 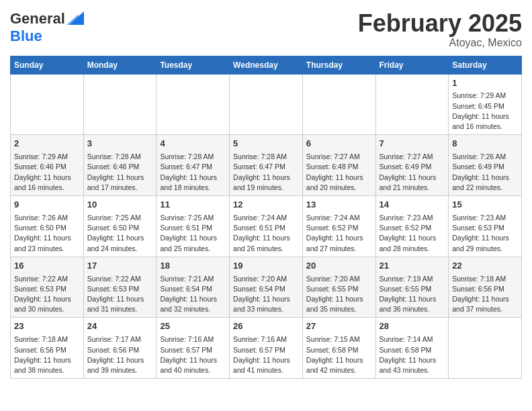 What do you see at coordinates (339, 326) in the screenshot?
I see `day-number: 27` at bounding box center [339, 326].